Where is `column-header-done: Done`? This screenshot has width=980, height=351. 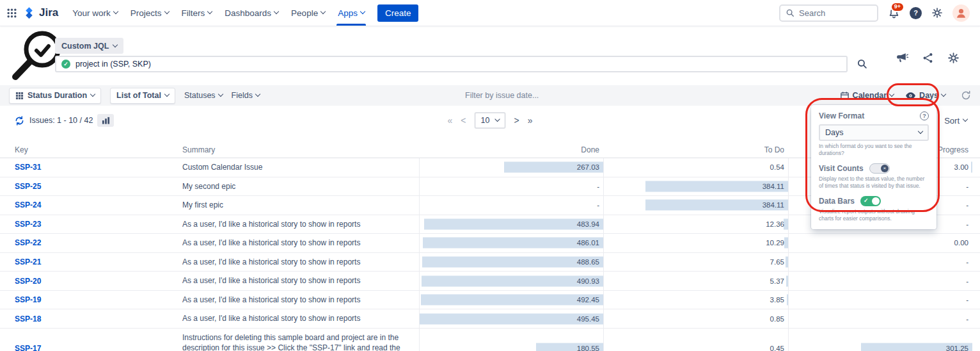
column-header-done: Done is located at coordinates (511, 150).